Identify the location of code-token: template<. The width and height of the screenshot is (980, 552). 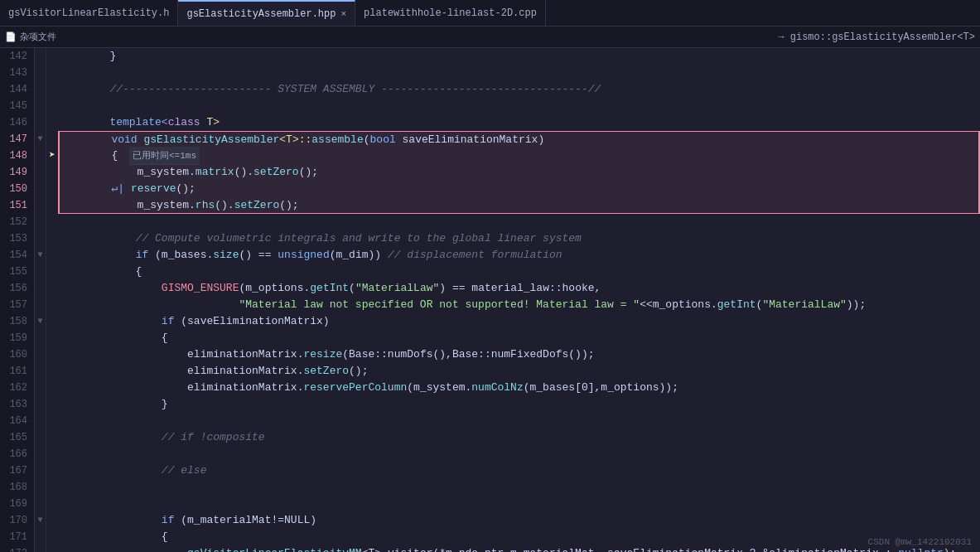
(113, 123).